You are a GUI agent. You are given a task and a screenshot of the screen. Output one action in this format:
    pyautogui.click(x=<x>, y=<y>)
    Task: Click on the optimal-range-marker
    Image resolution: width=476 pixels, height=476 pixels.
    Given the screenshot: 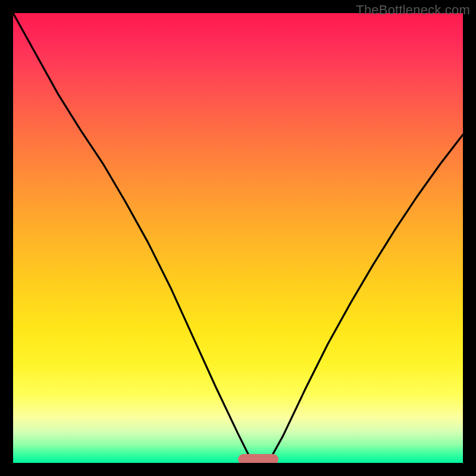 What is the action you would take?
    pyautogui.click(x=258, y=458)
    